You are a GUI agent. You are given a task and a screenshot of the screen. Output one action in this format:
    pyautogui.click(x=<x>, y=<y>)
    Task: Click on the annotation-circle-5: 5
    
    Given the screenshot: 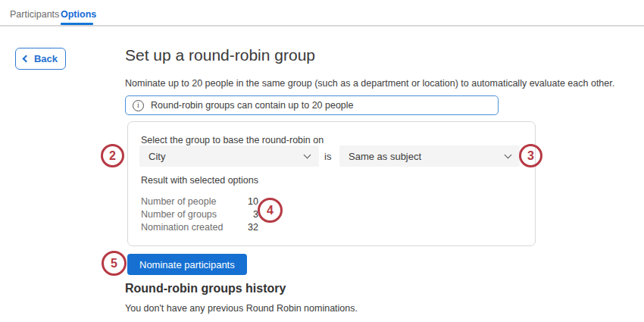 What is the action you would take?
    pyautogui.click(x=114, y=264)
    